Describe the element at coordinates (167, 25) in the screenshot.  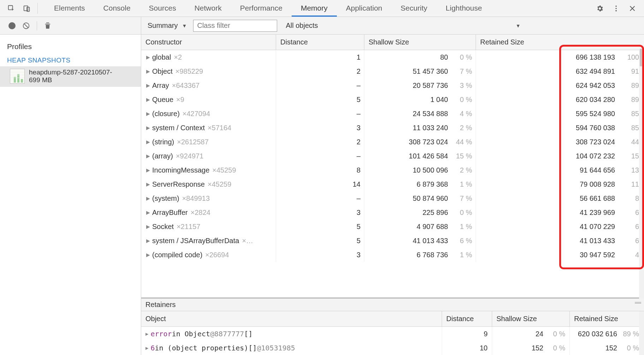
I see `perspective-dropdown: Summary ▼` at that location.